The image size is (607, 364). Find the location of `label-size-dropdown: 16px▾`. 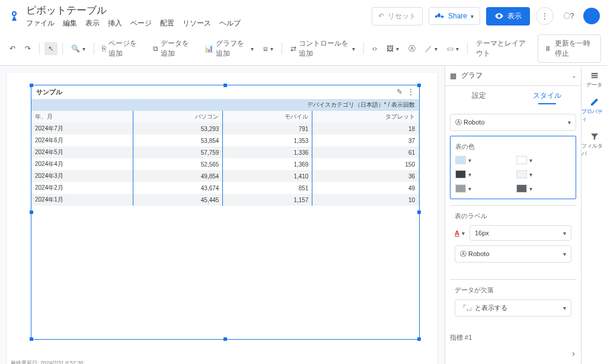

label-size-dropdown: 16px▾ is located at coordinates (520, 233).